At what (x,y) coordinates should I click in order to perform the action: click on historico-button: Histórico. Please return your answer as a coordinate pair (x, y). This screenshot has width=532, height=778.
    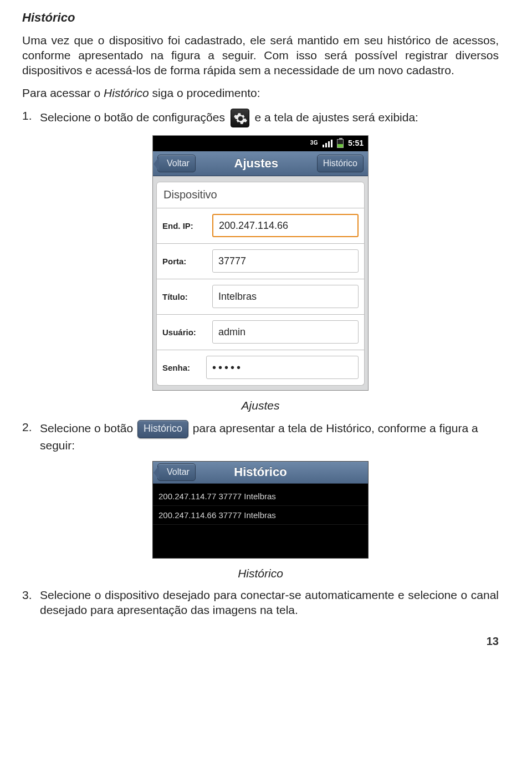
    Looking at the image, I should click on (340, 163).